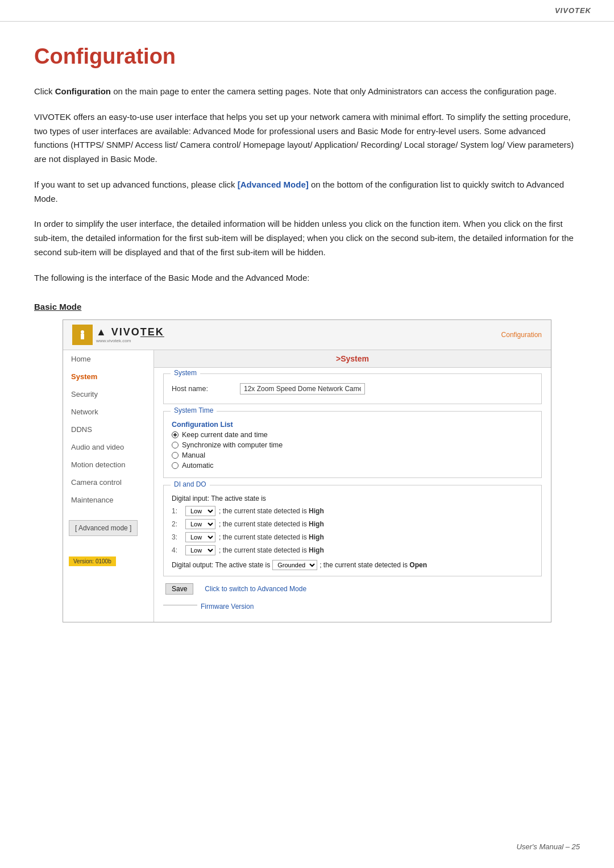 The height and width of the screenshot is (868, 614). What do you see at coordinates (307, 335) in the screenshot?
I see `camera-ui-header: ▲ VIVOTEK www.vivotek.com Configuration` at bounding box center [307, 335].